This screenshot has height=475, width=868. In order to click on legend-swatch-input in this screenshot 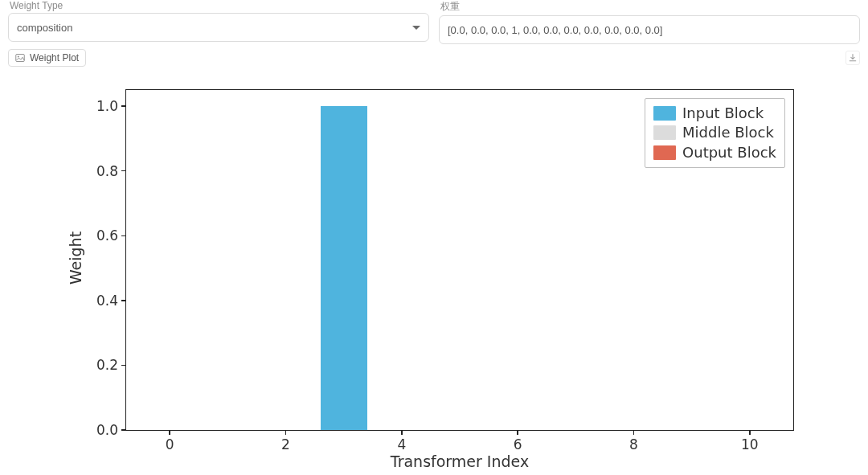, I will do `click(665, 113)`.